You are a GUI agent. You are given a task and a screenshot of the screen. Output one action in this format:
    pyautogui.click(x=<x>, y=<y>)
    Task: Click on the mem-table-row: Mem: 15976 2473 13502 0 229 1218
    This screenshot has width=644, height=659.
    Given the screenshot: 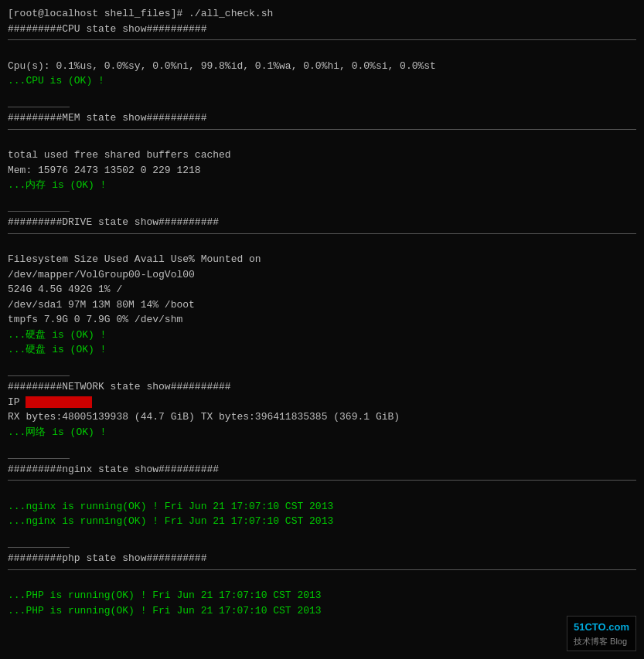 What is the action you would take?
    pyautogui.click(x=322, y=171)
    